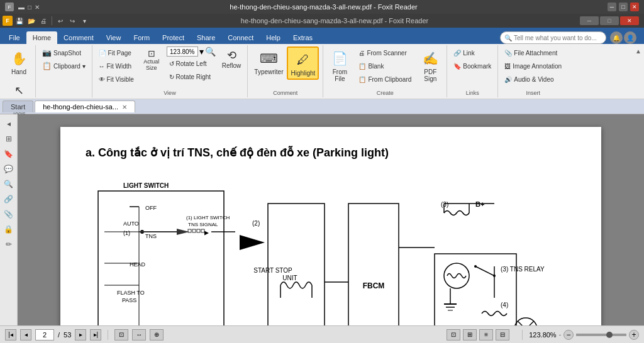 This screenshot has height=343, width=644. Describe the element at coordinates (231, 59) in the screenshot. I see `reflow-button: ⟲ Reflow` at that location.